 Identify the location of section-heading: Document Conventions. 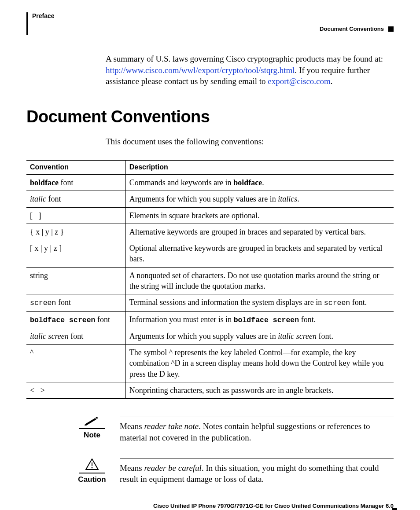
(210, 117).